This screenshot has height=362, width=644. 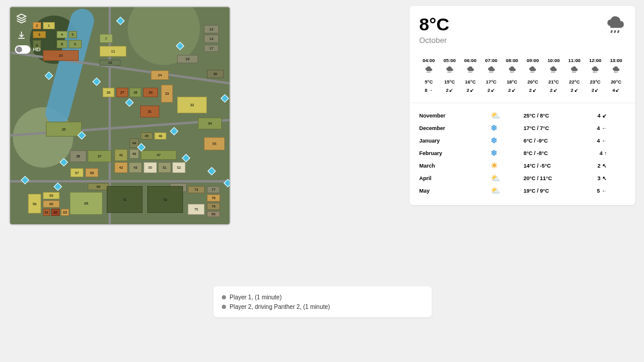 What do you see at coordinates (64, 129) in the screenshot?
I see `map-field: 25` at bounding box center [64, 129].